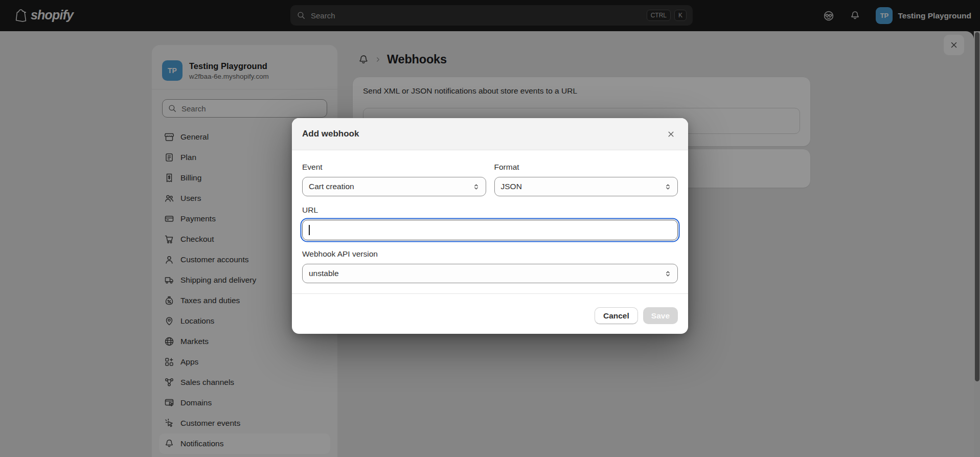  Describe the element at coordinates (586, 167) in the screenshot. I see `format-label: Format` at that location.